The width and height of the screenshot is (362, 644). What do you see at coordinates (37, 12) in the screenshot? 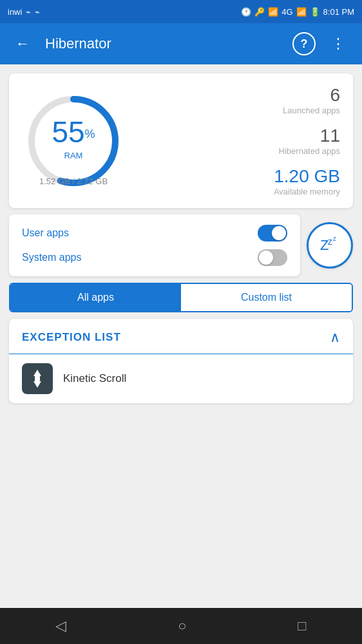
I see `usb2-icon: ⌁` at bounding box center [37, 12].